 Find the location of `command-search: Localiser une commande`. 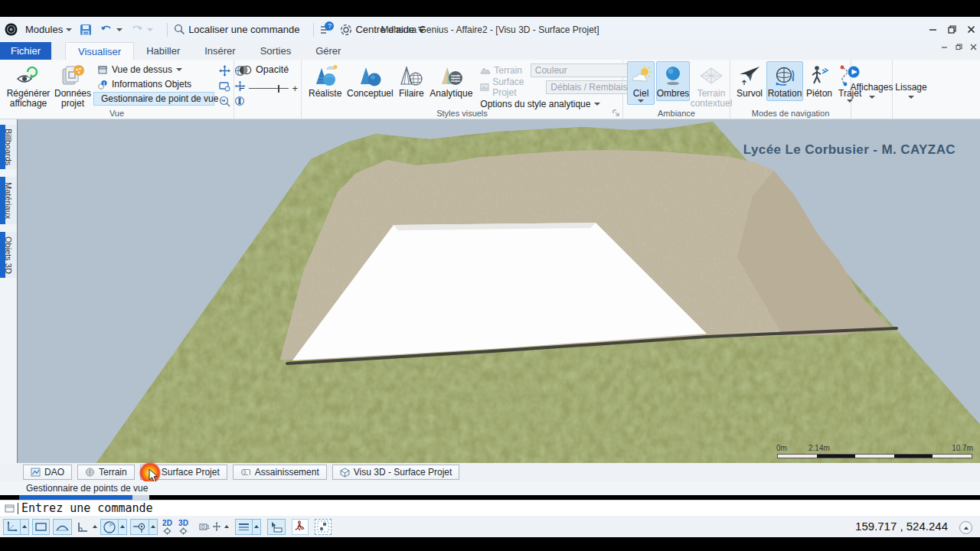

command-search: Localiser une commande is located at coordinates (237, 29).